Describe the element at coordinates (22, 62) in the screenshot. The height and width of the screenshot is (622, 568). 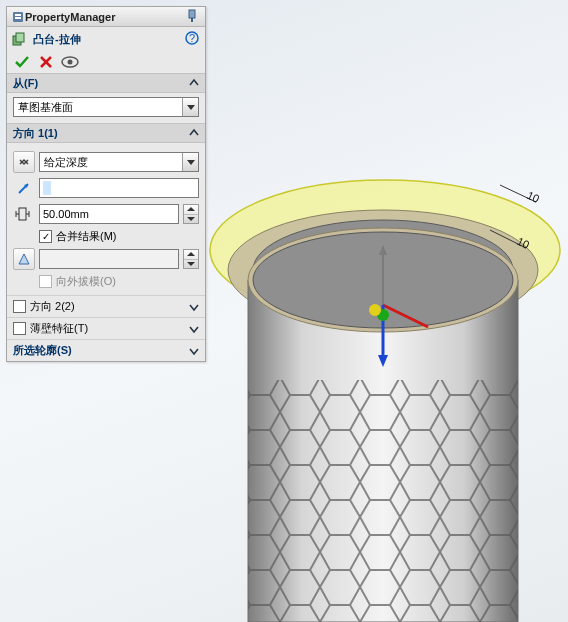
I see `ok-button` at that location.